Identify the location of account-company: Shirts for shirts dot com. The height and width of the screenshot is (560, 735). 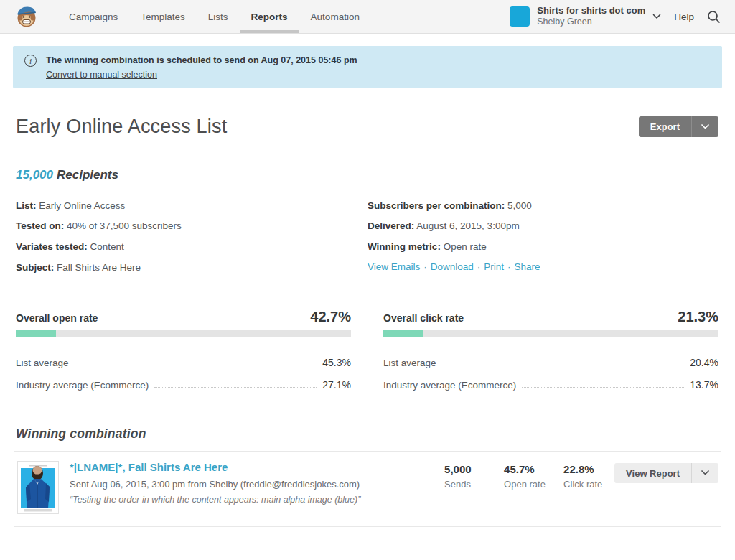
(591, 11).